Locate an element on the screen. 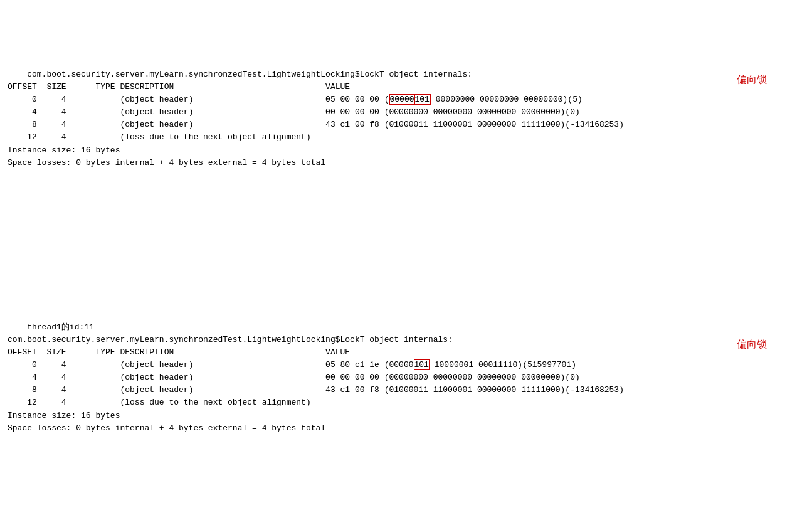 Image resolution: width=812 pixels, height=510 pixels. footer-1-2: Space losses: 0 bytes internal + 4 bytes… is located at coordinates (167, 163).